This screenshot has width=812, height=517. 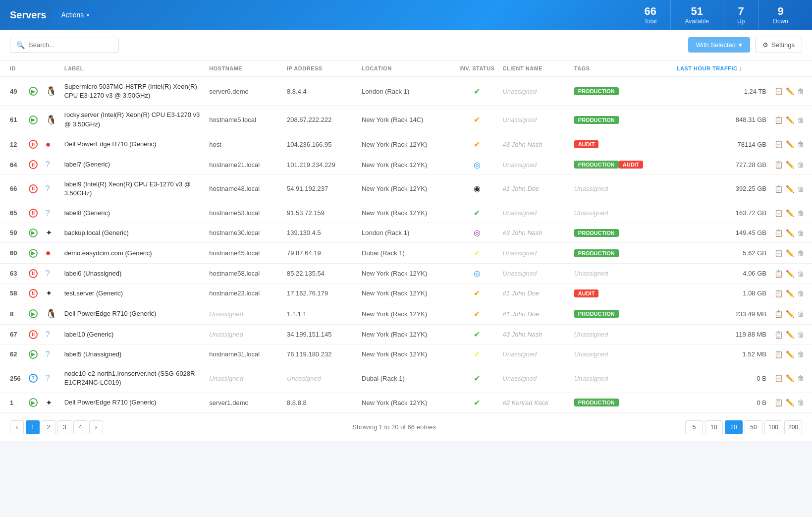 I want to click on cell-traffic: 0 B, so click(x=721, y=379).